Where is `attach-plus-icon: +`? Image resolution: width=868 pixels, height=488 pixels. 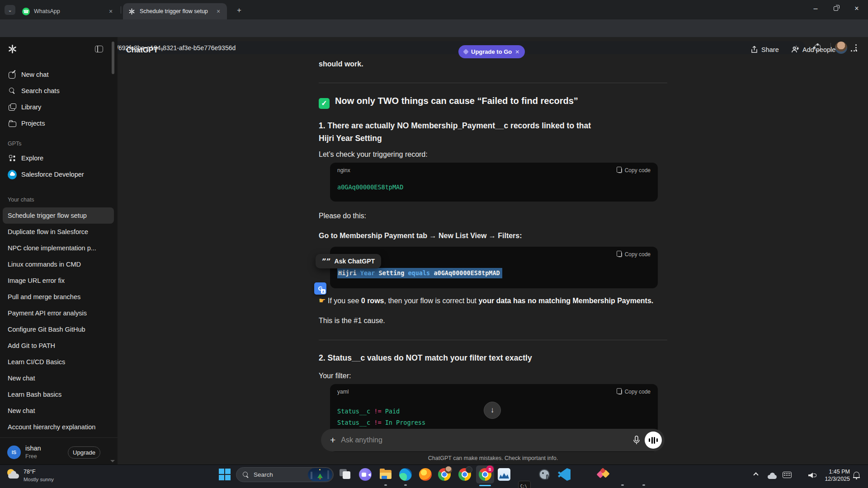
attach-plus-icon: + is located at coordinates (333, 440).